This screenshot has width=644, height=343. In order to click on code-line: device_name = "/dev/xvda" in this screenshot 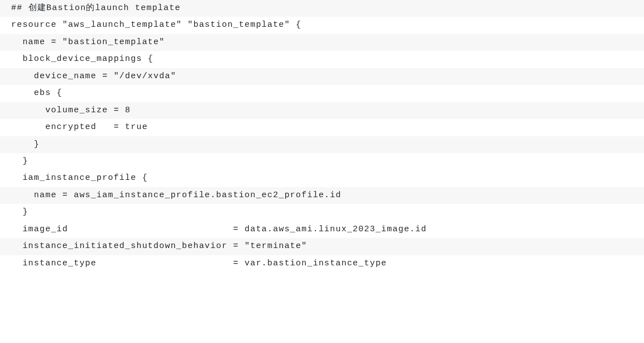, I will do `click(322, 77)`.